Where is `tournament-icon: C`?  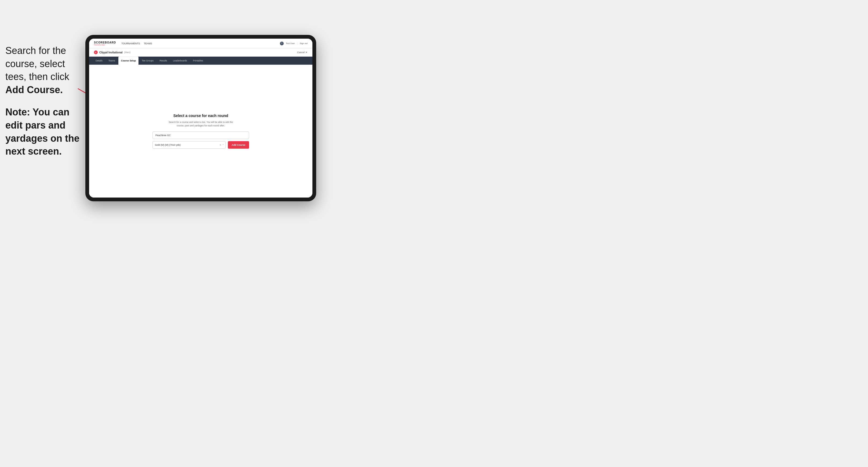 tournament-icon: C is located at coordinates (96, 53).